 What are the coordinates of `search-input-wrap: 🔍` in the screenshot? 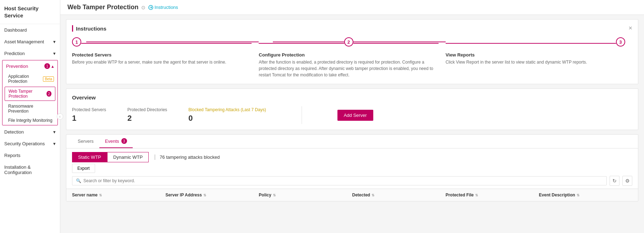 It's located at (339, 181).